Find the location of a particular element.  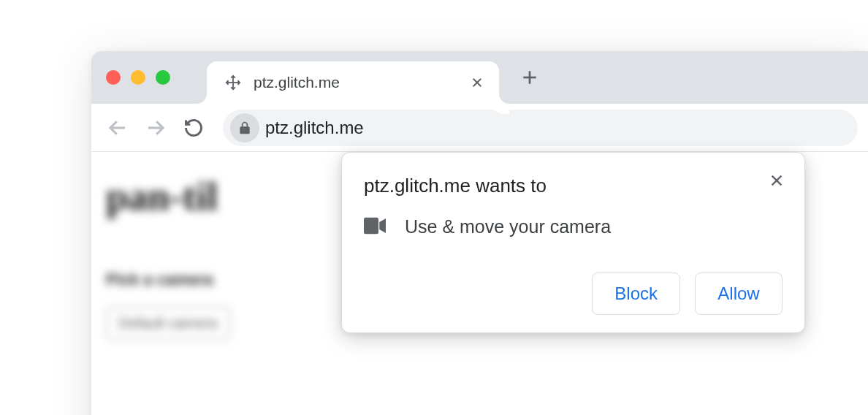

window-controls is located at coordinates (138, 77).